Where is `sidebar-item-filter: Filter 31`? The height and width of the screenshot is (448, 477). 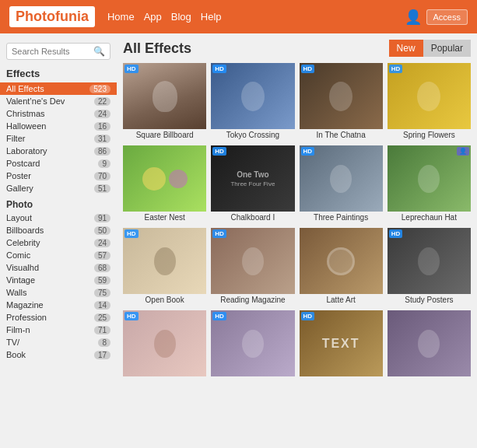
sidebar-item-filter: Filter 31 is located at coordinates (58, 138).